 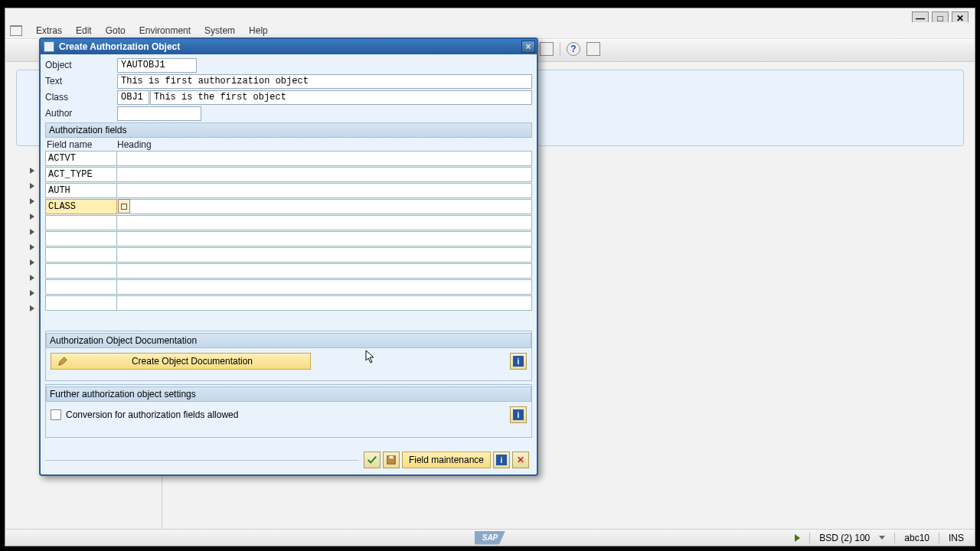 I want to click on menu-goto: Goto, so click(x=116, y=31).